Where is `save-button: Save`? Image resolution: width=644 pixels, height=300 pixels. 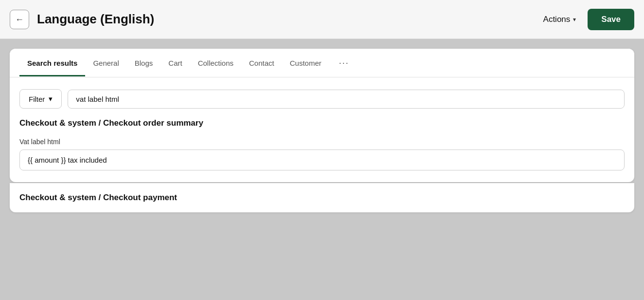
save-button: Save is located at coordinates (611, 19).